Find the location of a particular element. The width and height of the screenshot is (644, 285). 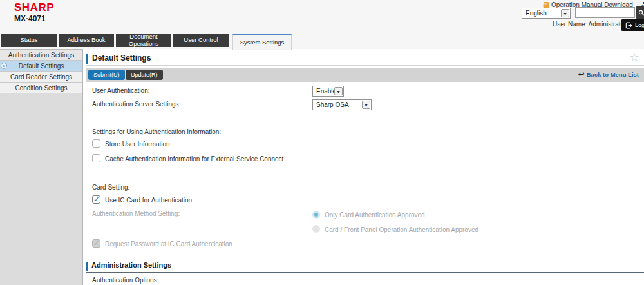

language-select: English ▾ is located at coordinates (546, 13).